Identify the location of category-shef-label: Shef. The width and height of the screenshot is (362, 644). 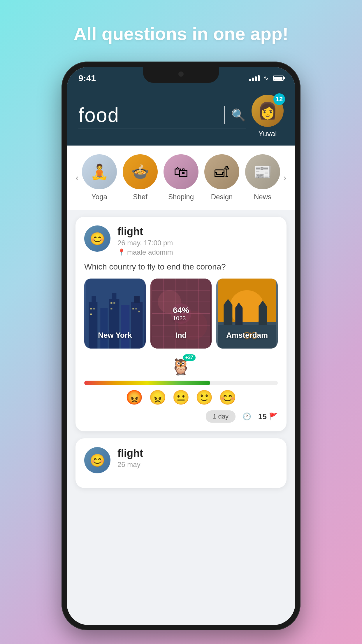
(140, 197).